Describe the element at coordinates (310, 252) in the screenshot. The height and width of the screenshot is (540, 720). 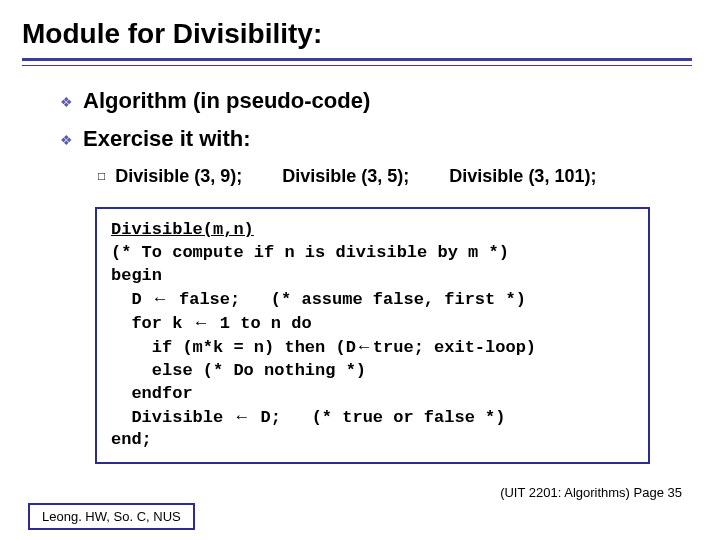
I see `code-l2: (* To compute if n is divisible by m *)` at that location.